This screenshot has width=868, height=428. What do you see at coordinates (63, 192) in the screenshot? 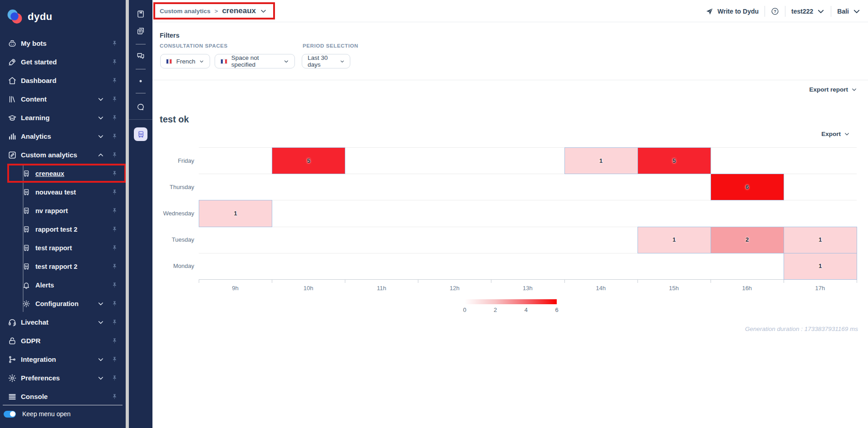
I see `sidebar-item-nouveau-test: nouveau test` at bounding box center [63, 192].